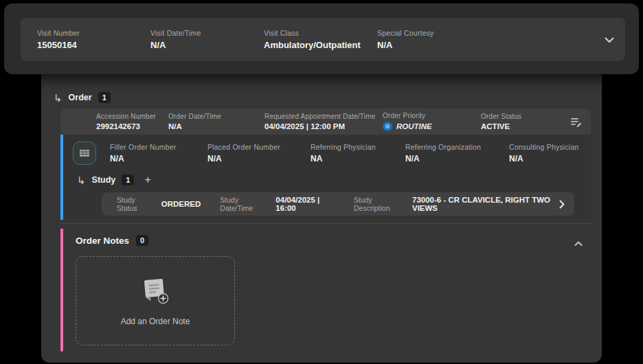 This screenshot has width=643, height=364. Describe the element at coordinates (259, 153) in the screenshot. I see `placed-order-number-field: Placed Order Number N/A` at that location.